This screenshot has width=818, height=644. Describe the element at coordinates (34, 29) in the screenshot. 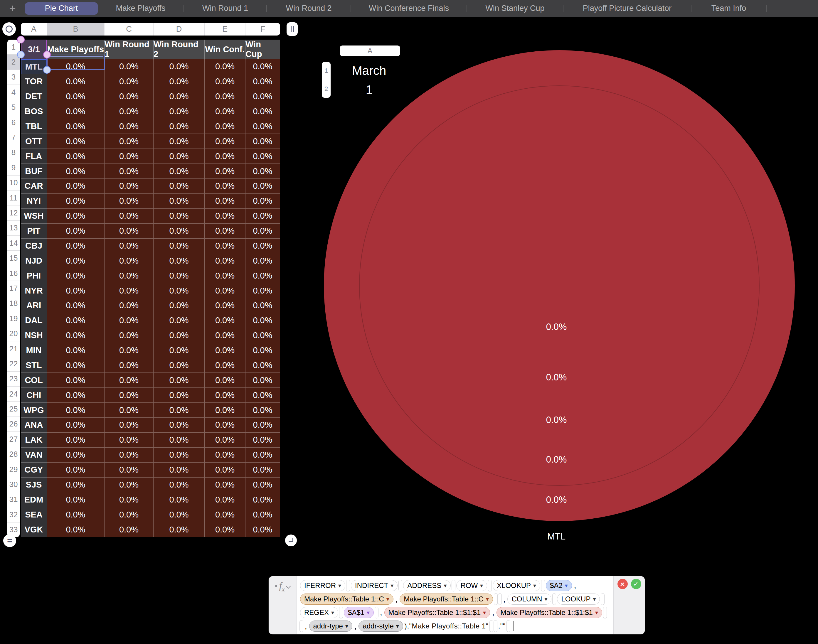

I see `column-header-a: A` at that location.